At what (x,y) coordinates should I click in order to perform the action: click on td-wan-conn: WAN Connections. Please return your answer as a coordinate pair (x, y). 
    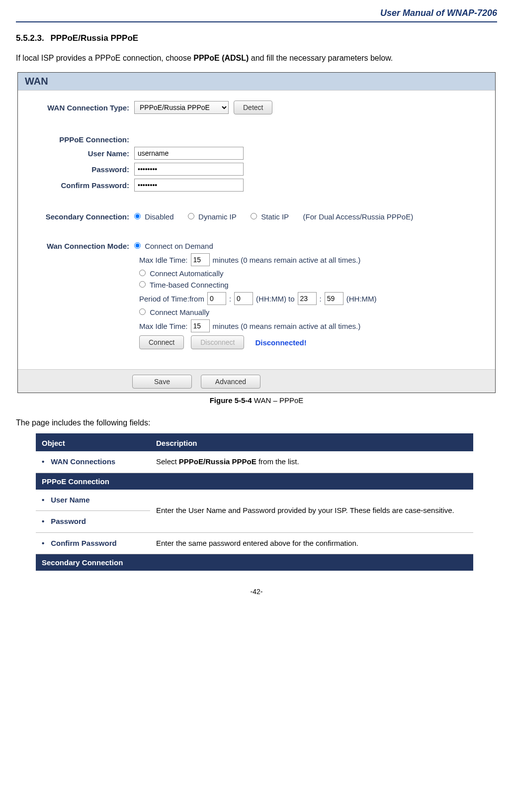
    Looking at the image, I should click on (83, 462).